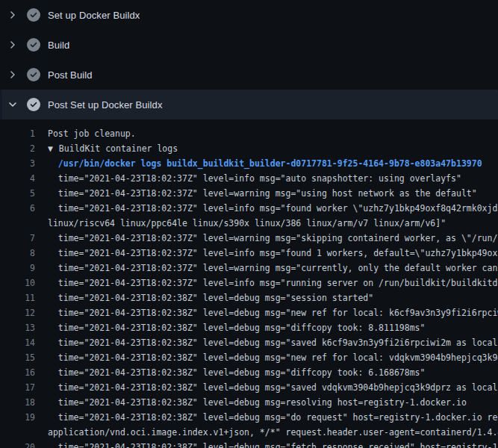 The image size is (498, 448). What do you see at coordinates (18, 402) in the screenshot?
I see `log-line-number: 18` at bounding box center [18, 402].